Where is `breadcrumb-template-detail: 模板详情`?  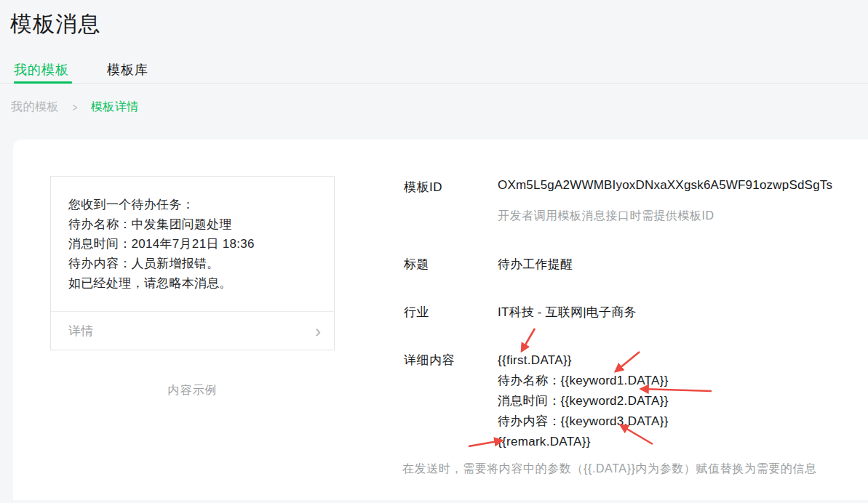
breadcrumb-template-detail: 模板详情 is located at coordinates (115, 108).